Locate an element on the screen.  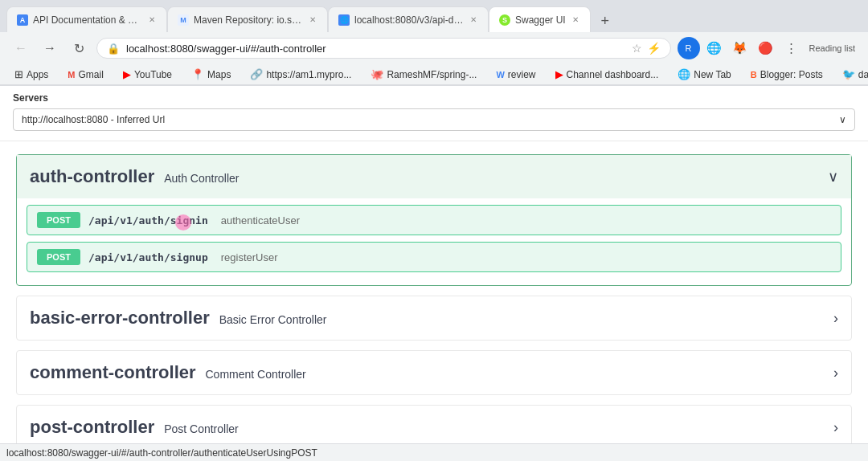
bookmark-gmail-label: Gmail is located at coordinates (92, 75).